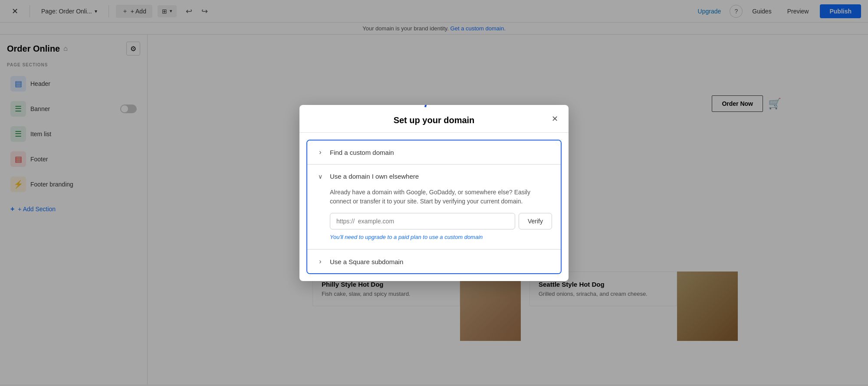 The width and height of the screenshot is (868, 386). I want to click on chevron-down-icon: ∨, so click(320, 177).